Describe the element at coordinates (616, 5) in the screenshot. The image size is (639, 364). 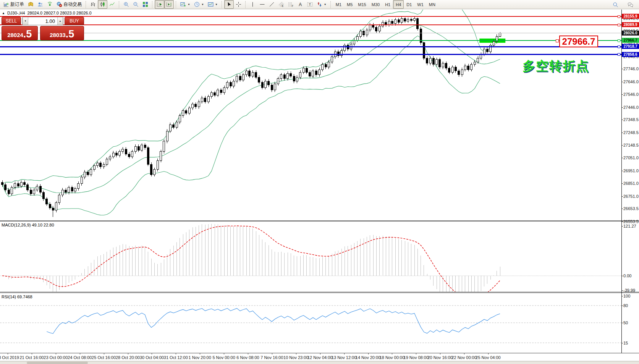
I see `search-icon` at that location.